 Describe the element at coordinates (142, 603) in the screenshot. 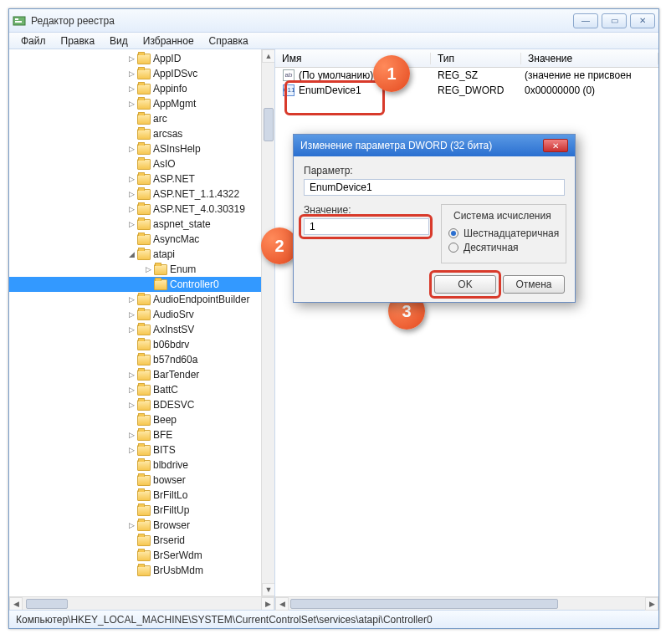

I see `tree-horizontal-scrollbar: ◀ ▶` at that location.